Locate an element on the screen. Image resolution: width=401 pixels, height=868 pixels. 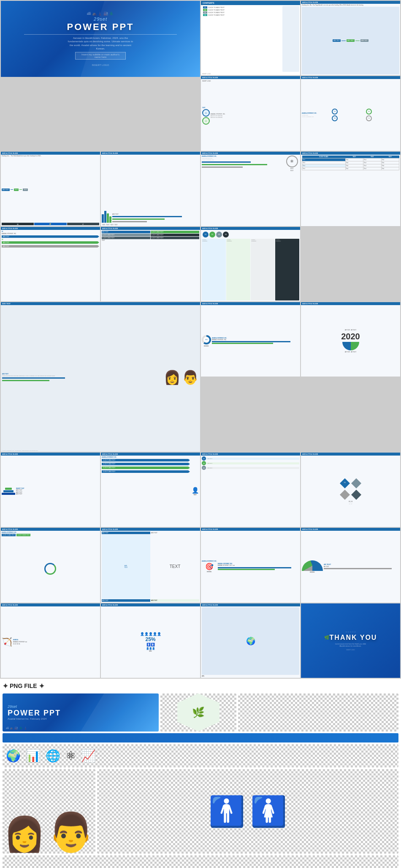
slide-title-6: ADD A TITLE SLIDE is located at coordinates (251, 153).